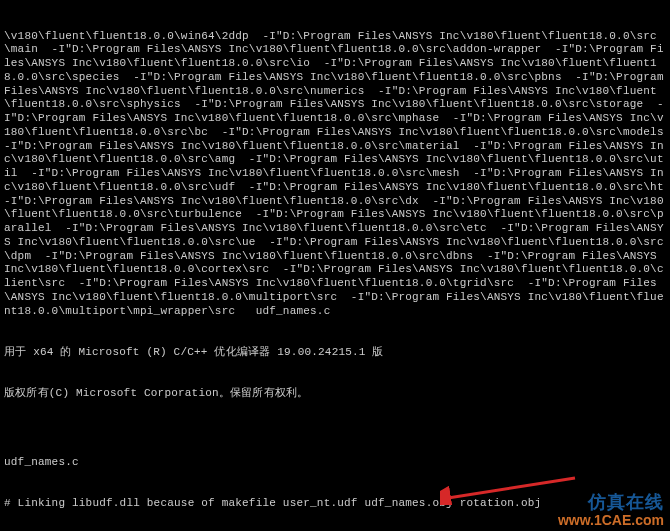 The width and height of the screenshot is (670, 531). What do you see at coordinates (335, 394) in the screenshot?
I see `copyright-line: 版权所有(C) Microsoft Corporation。保留所有权利。` at bounding box center [335, 394].